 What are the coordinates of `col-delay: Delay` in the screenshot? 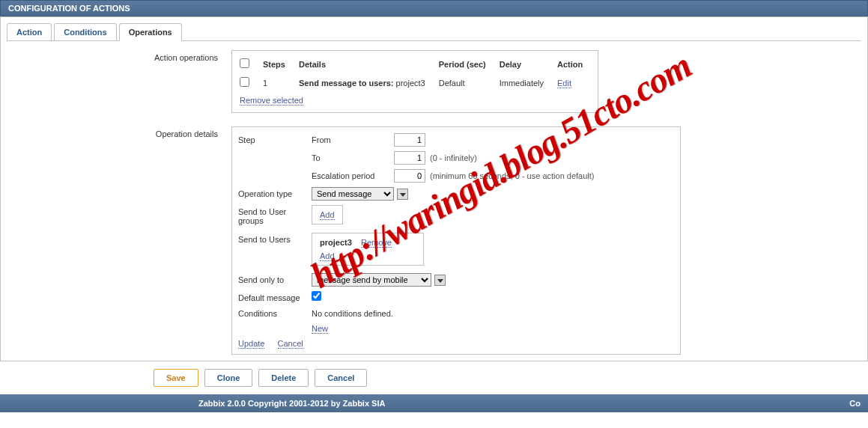 It's located at (526, 64).